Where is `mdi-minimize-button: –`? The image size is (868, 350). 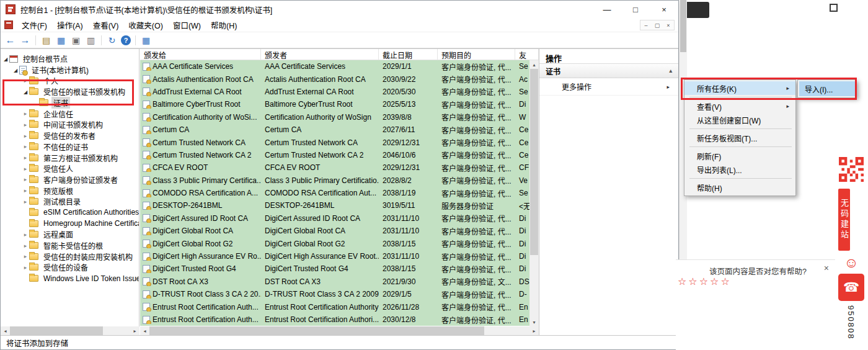
mdi-minimize-button: – is located at coordinates (646, 25).